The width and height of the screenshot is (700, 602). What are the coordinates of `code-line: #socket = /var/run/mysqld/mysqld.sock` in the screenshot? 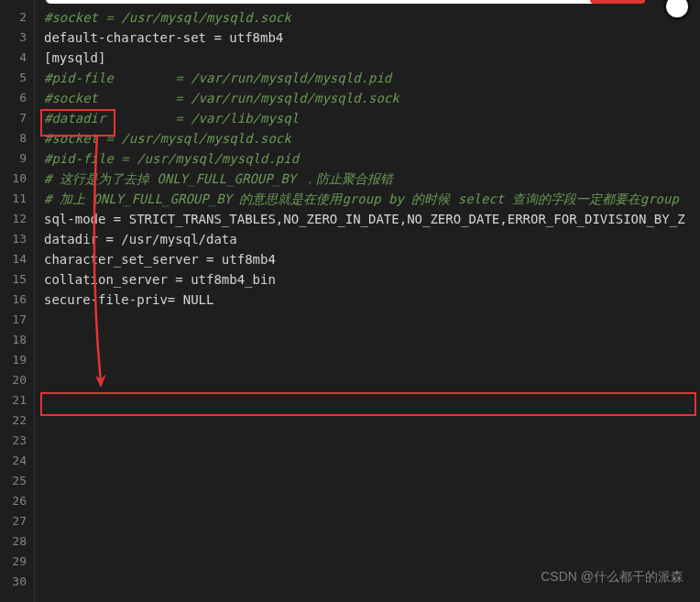 It's located at (372, 98).